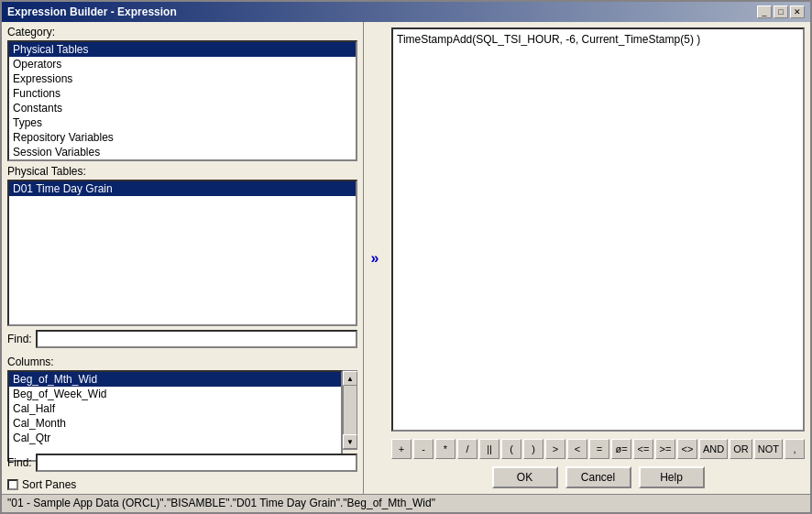 This screenshot has width=812, height=514. Describe the element at coordinates (764, 12) in the screenshot. I see `minimize-button: _` at that location.